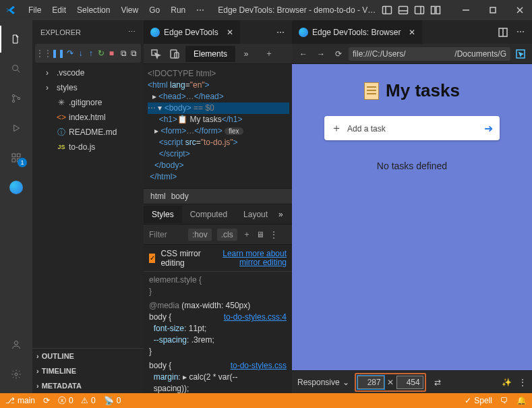 This screenshot has width=532, height=408. I want to click on open-devtools-icon, so click(521, 54).